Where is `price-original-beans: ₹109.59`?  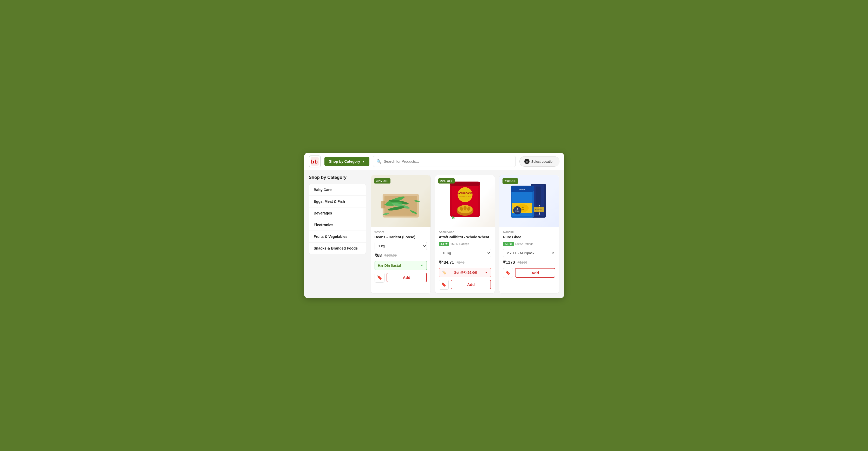
price-original-beans: ₹109.59 is located at coordinates (390, 255).